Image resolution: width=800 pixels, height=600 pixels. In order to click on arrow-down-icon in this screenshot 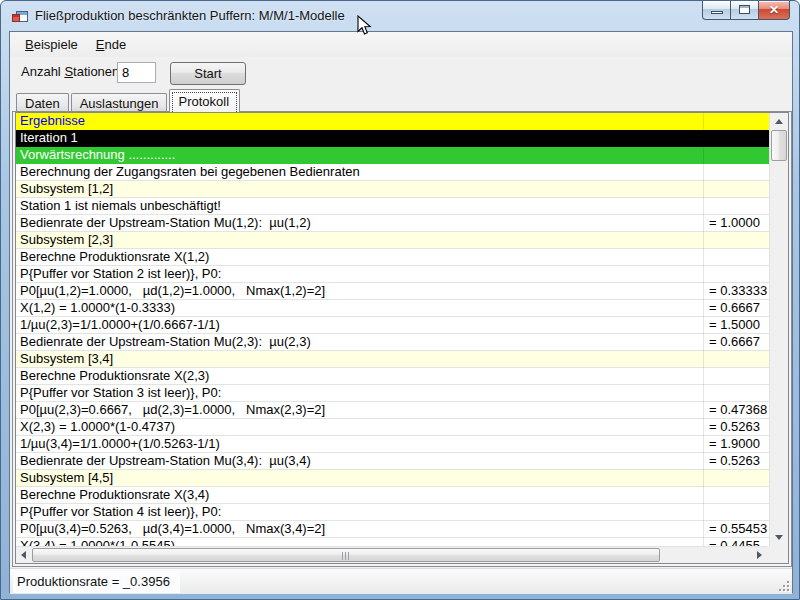, I will do `click(779, 538)`.